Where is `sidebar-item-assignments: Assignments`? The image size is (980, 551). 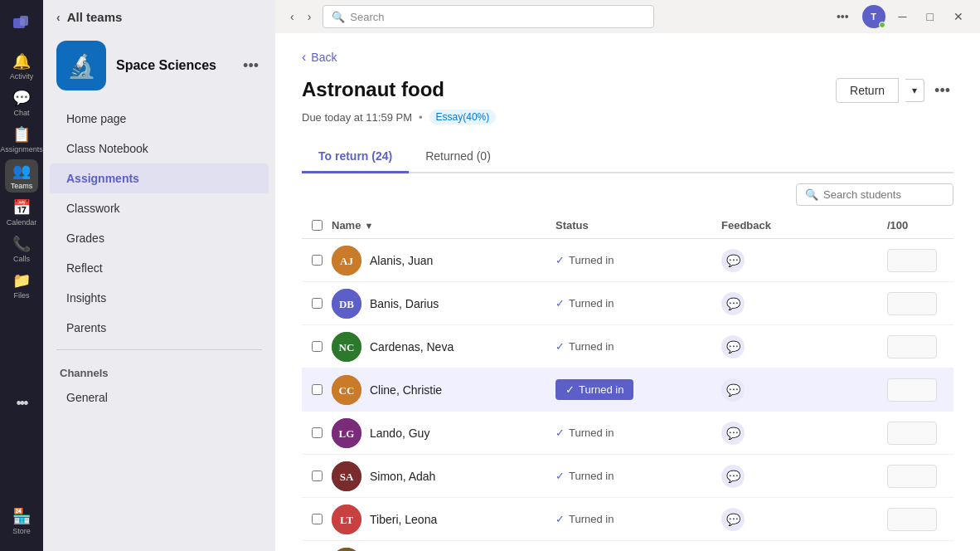
sidebar-item-assignments: Assignments is located at coordinates (159, 178).